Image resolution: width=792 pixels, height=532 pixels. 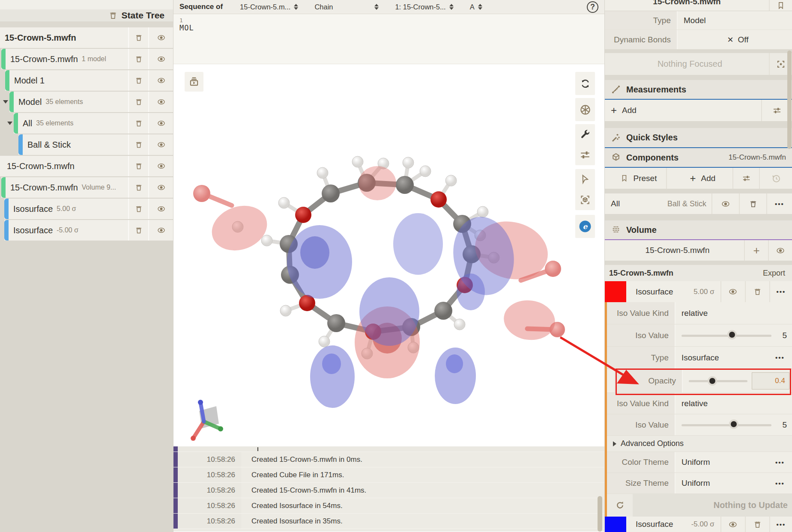 What do you see at coordinates (616, 292) in the screenshot?
I see `isosurface-color-swatch-red` at bounding box center [616, 292].